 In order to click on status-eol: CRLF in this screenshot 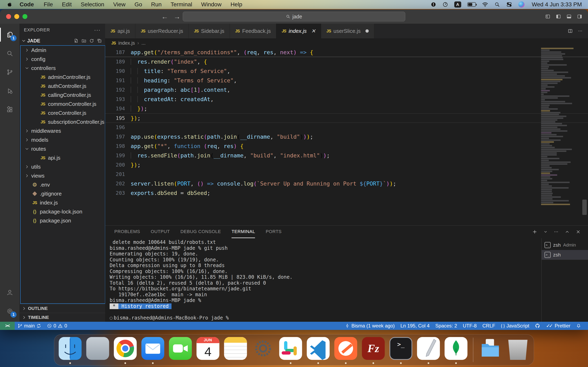, I will do `click(489, 326)`.